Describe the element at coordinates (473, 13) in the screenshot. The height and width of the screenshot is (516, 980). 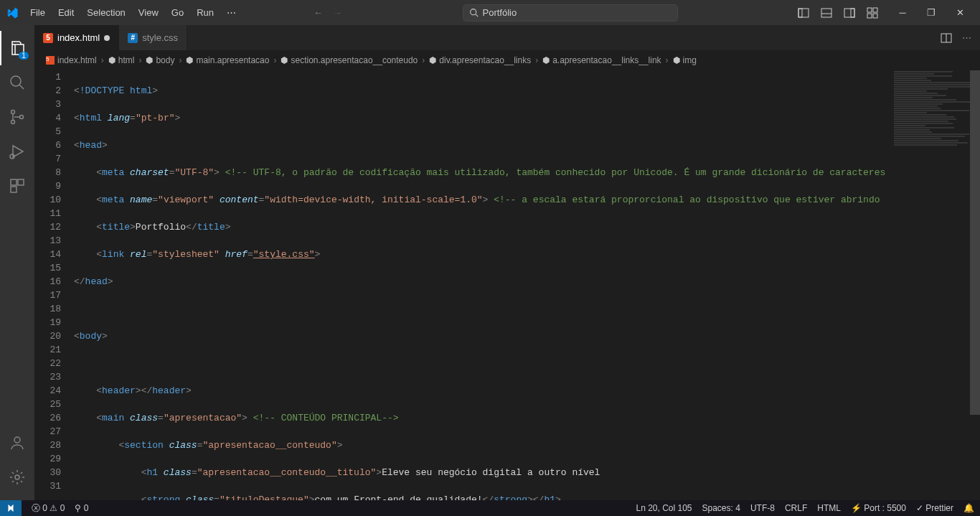
I see `search-icon` at that location.